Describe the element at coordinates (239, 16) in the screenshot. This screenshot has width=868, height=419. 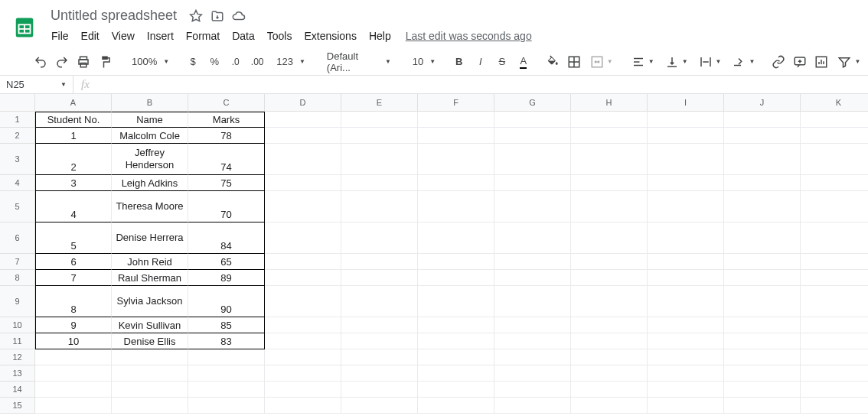
I see `cloud-icon` at that location.